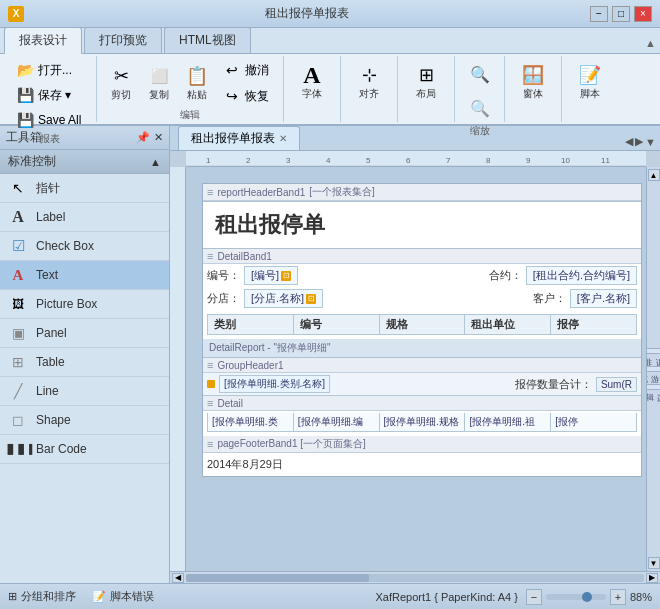  What do you see at coordinates (654, 175) in the screenshot?
I see `right-panel-scroll-up: ▲` at bounding box center [654, 175].